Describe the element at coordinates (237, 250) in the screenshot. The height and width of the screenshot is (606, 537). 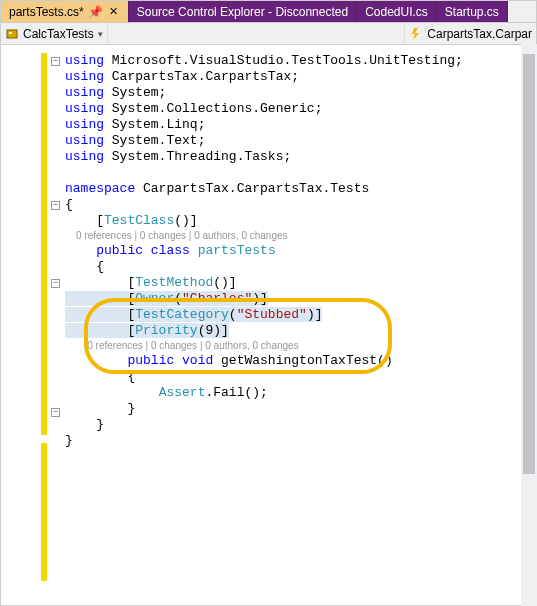
I see `type-name: partsTests` at that location.